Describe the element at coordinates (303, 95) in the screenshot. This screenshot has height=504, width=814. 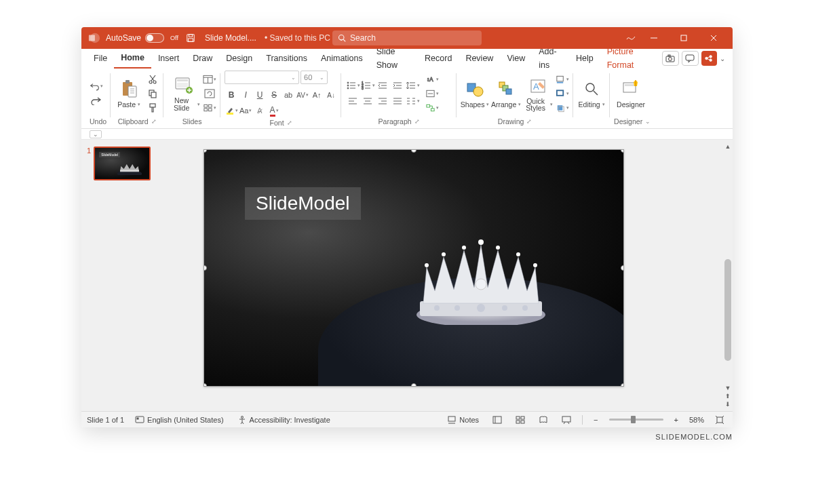
I see `char-spacing-button: AV▾` at that location.